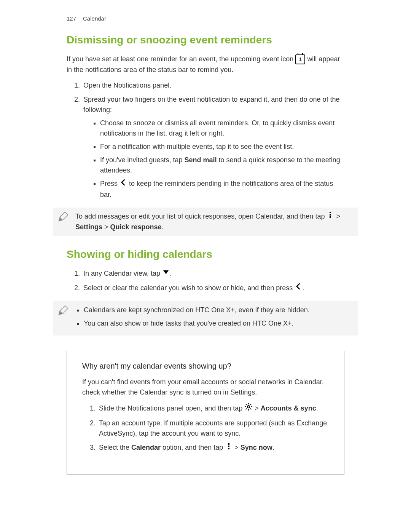  Describe the element at coordinates (213, 428) in the screenshot. I see `box-step-2: Tap an account type. If multiple account…` at that location.